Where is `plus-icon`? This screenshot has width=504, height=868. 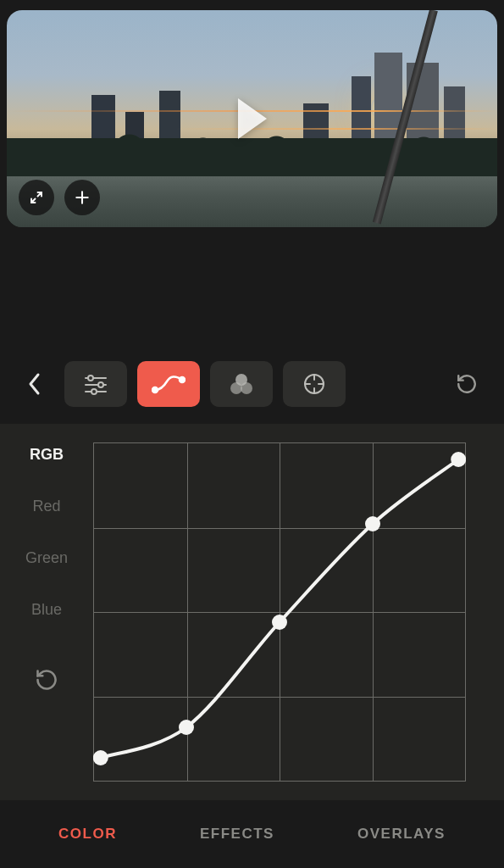
plus-icon is located at coordinates (82, 198).